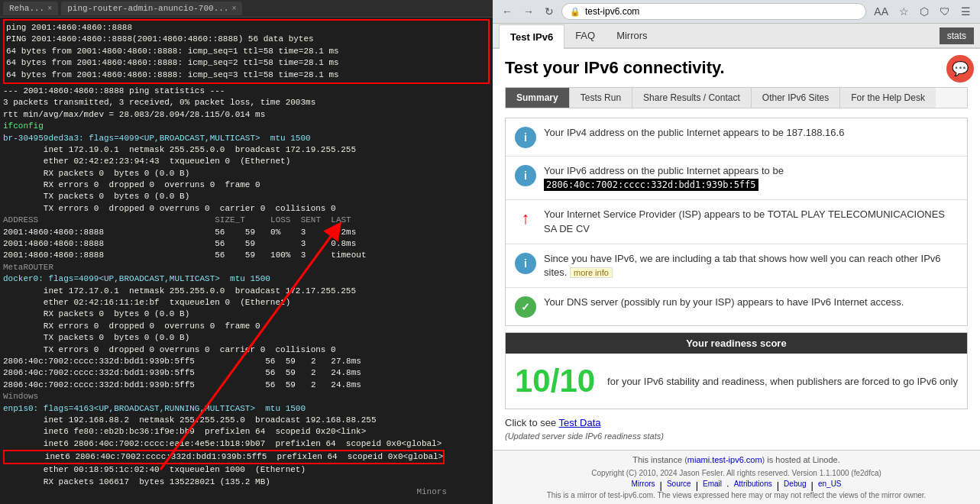  I want to click on enp-inet6-fe80: inet6 fe80::eb2b:bc36:1f9e:bb9 prefixlen…, so click(246, 432).